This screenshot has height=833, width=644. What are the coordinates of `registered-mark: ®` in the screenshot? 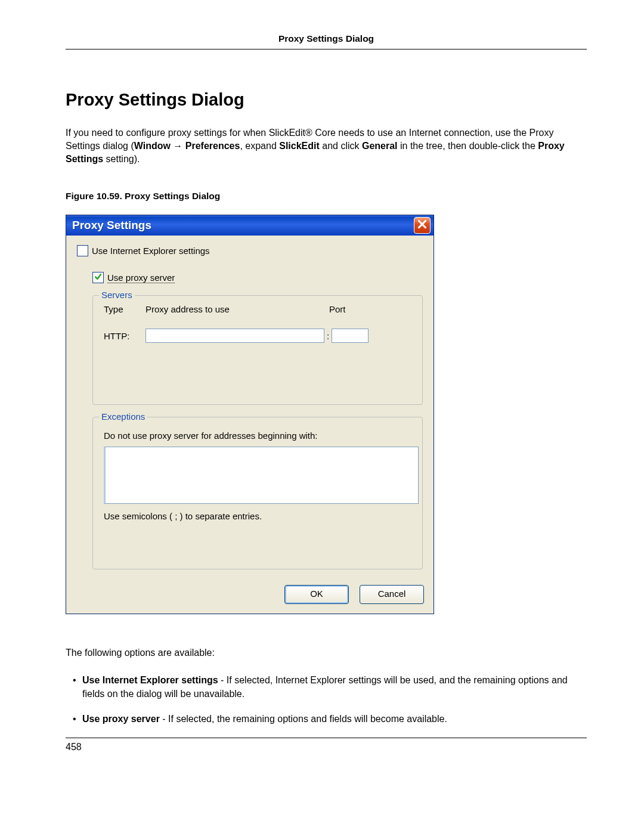 It's located at (309, 132).